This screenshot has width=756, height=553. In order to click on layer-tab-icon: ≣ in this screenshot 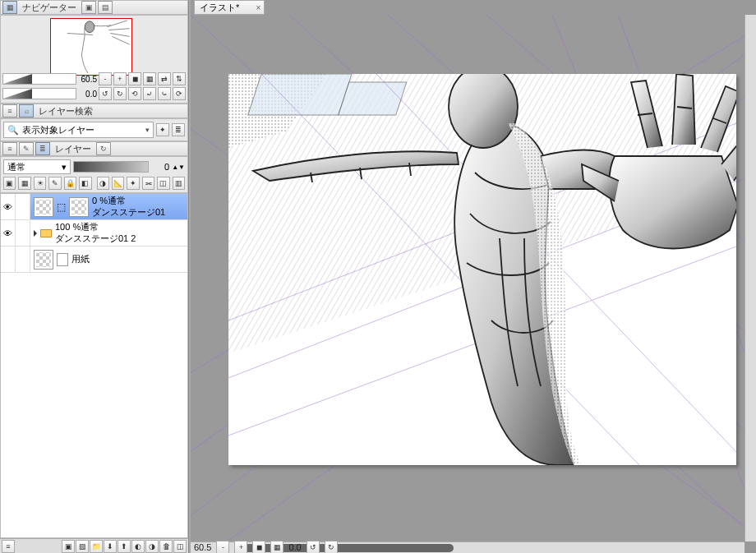, I will do `click(43, 149)`.